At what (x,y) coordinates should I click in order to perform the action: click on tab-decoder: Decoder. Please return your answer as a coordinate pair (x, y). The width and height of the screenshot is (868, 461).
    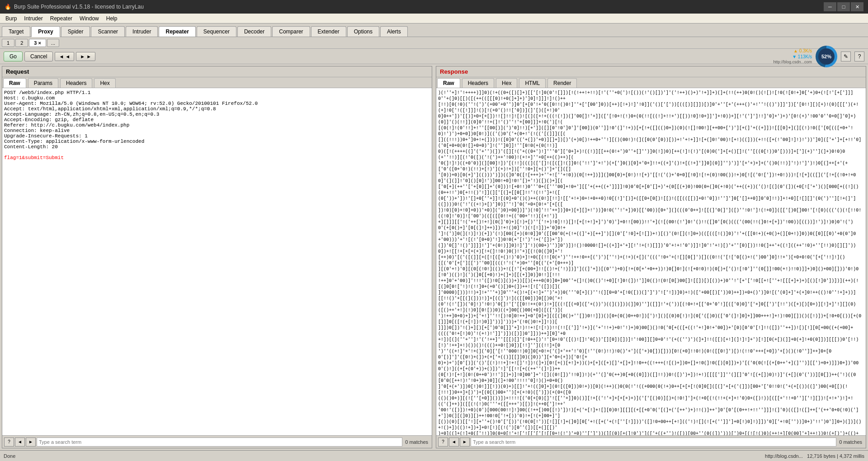
    Looking at the image, I should click on (254, 32).